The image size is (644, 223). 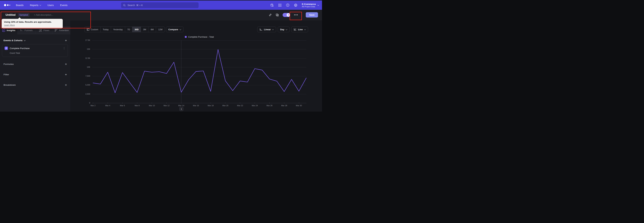 What do you see at coordinates (93, 105) in the screenshot?
I see `x-axis-label: Mar 2` at bounding box center [93, 105].